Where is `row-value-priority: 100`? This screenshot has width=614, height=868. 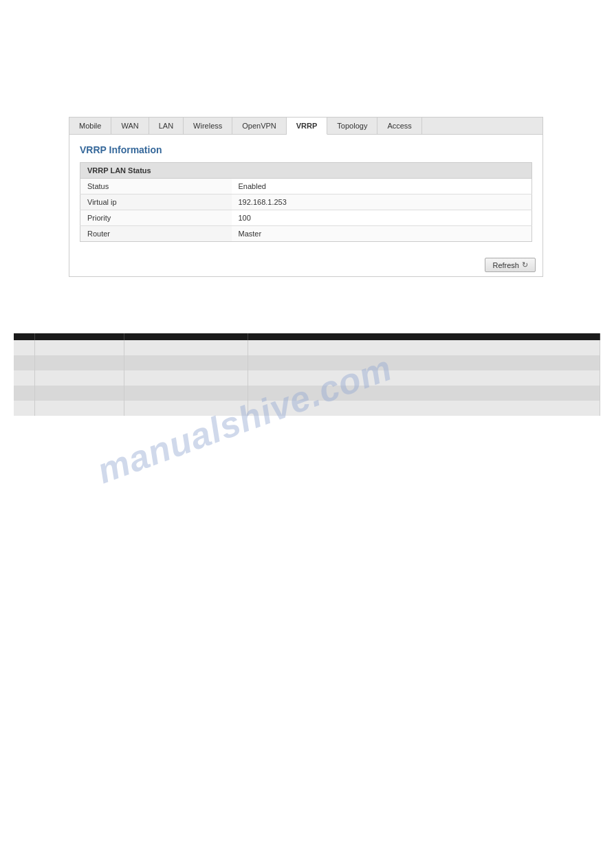
row-value-priority: 100 is located at coordinates (382, 219).